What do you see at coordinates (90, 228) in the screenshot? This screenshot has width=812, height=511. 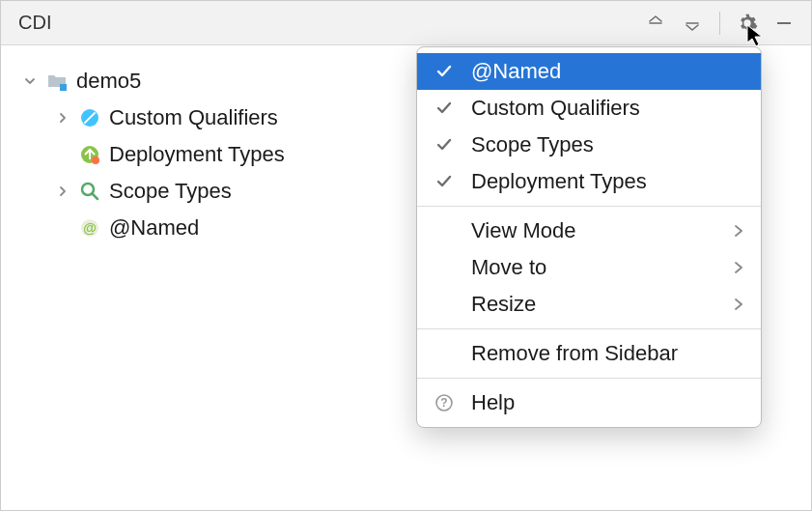 I see `at-icon: @` at bounding box center [90, 228].